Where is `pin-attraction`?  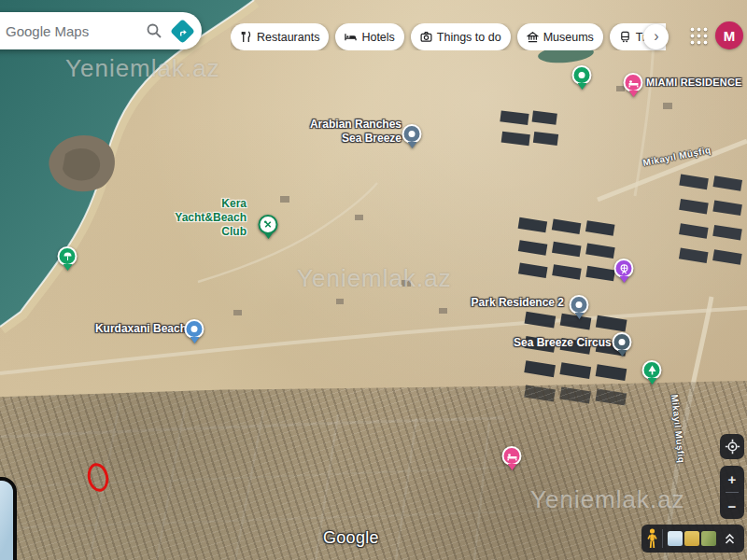 pin-attraction is located at coordinates (624, 271).